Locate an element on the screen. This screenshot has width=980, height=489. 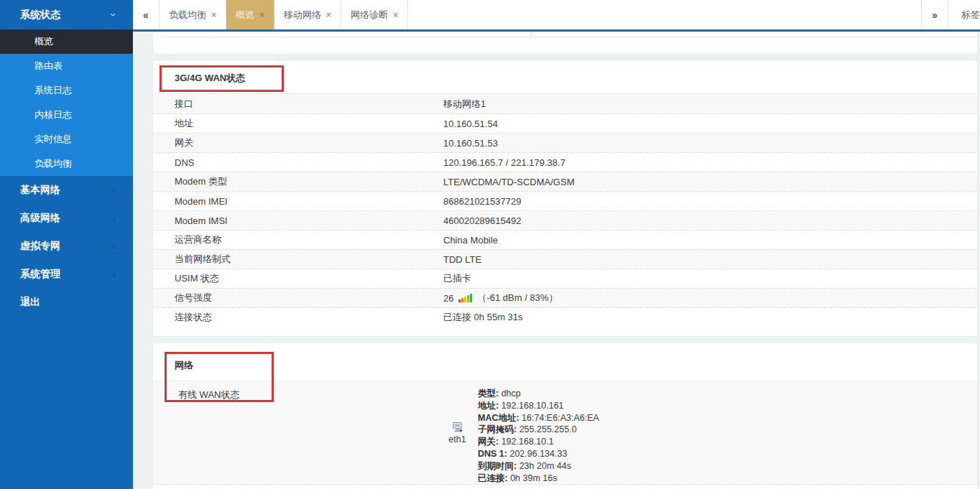
interface-details: 类型: dhcp地址: 192.168.10.161MAC地址: 16:74:E… is located at coordinates (727, 432).